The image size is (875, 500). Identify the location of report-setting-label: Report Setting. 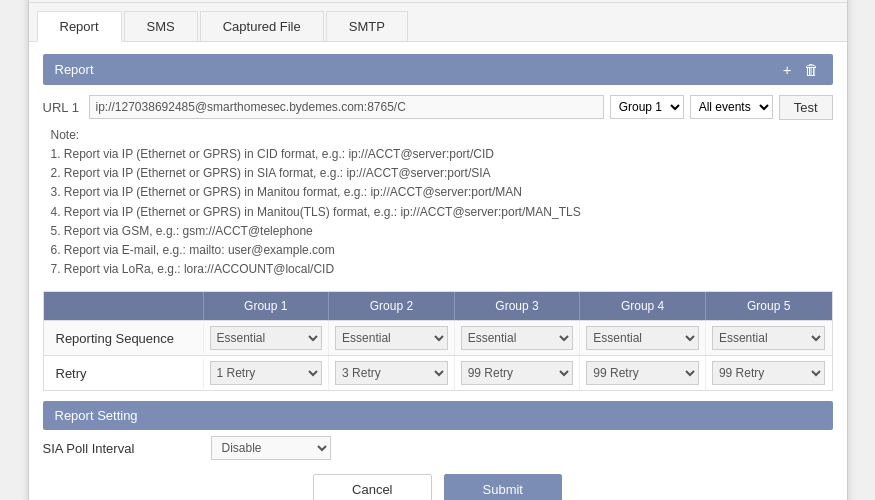
(96, 416).